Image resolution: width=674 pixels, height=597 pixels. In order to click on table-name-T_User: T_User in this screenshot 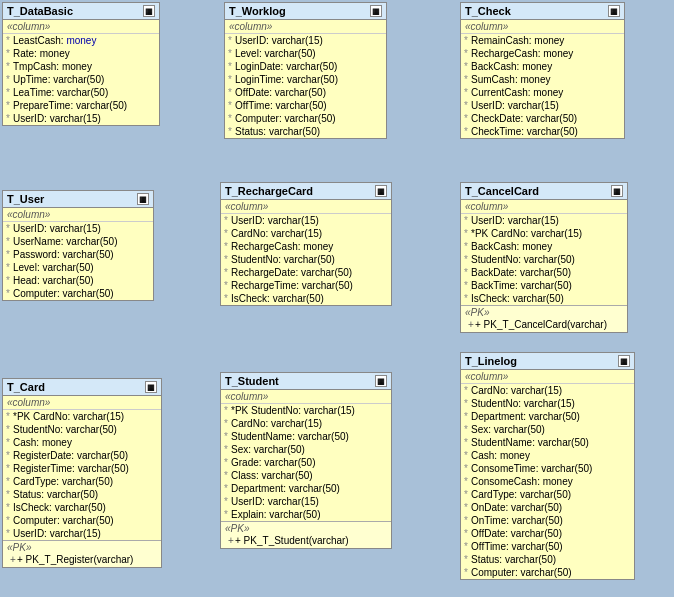, I will do `click(26, 199)`.